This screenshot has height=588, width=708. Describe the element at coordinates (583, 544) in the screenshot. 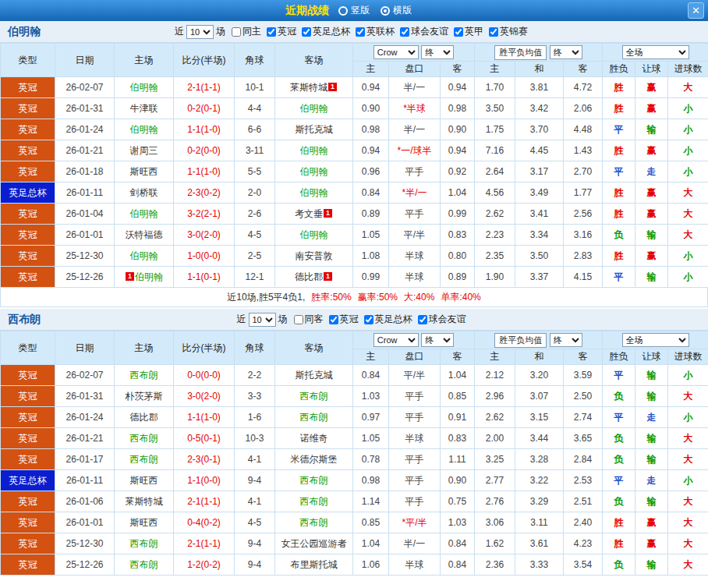

I see `euro-away-odds: 4.23` at that location.